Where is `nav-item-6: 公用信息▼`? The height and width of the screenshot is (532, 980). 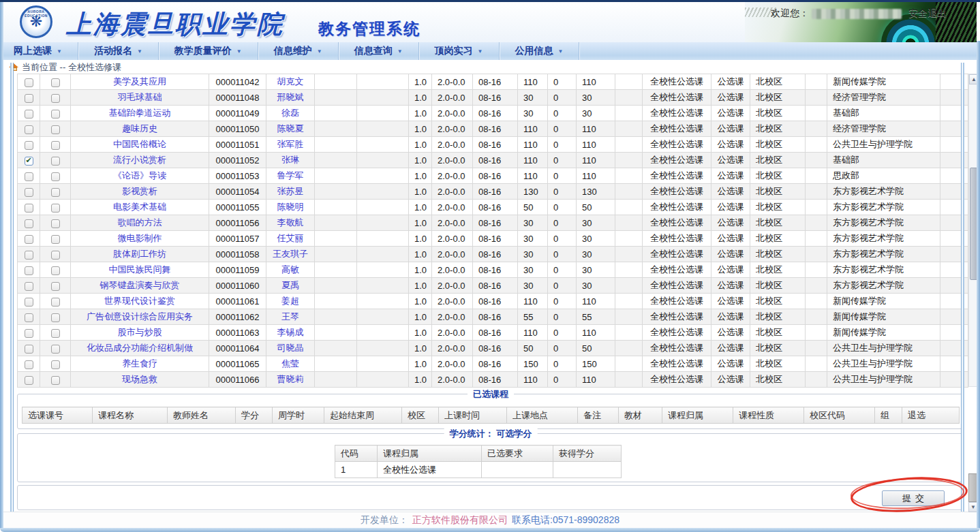
nav-item-6: 公用信息▼ is located at coordinates (540, 51).